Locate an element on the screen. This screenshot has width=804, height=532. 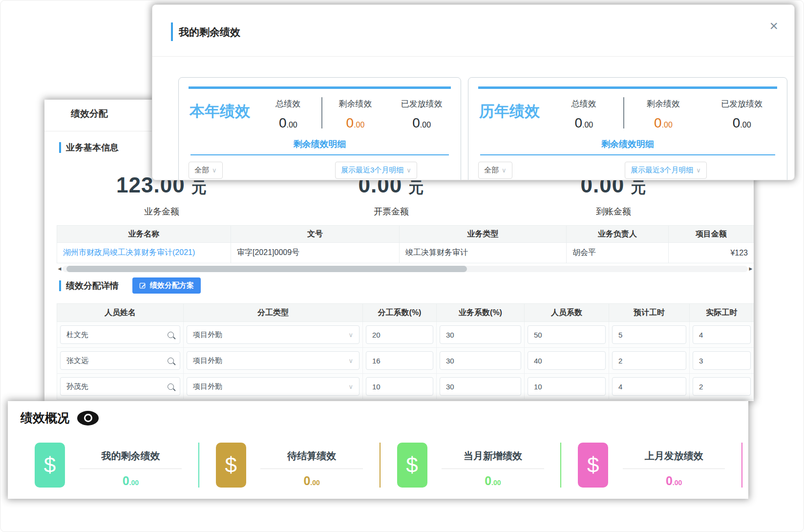
section-title: 业务基本信息 is located at coordinates (92, 148).